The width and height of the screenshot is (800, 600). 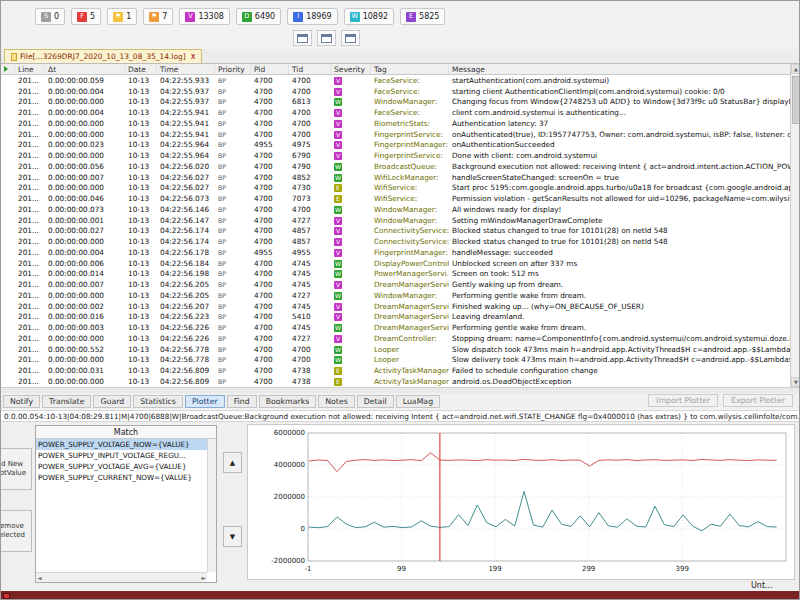 What do you see at coordinates (396, 232) in the screenshot?
I see `log-row: 201...0.00:00:00.02710-1304:22:56.174BP4…` at bounding box center [396, 232].